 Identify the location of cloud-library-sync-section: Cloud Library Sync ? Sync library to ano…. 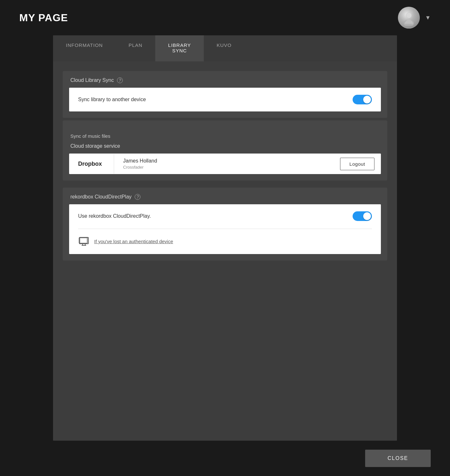
(225, 94).